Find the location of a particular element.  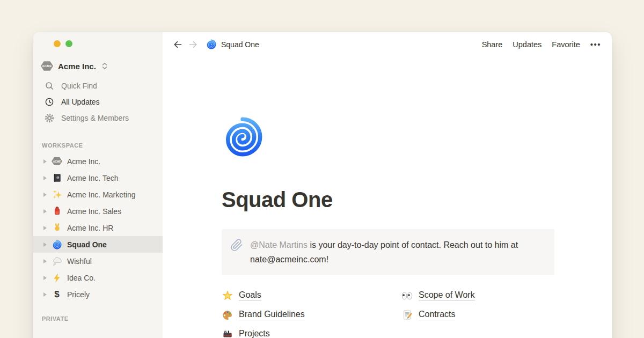

sidebar-page-acme-hr: Acme Inc. HR is located at coordinates (98, 227).